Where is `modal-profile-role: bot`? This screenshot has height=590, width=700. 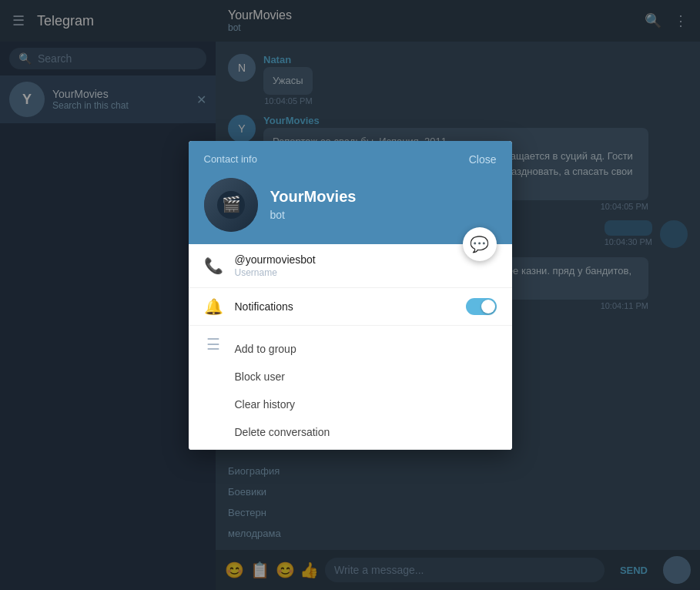
modal-profile-role: bot is located at coordinates (313, 215).